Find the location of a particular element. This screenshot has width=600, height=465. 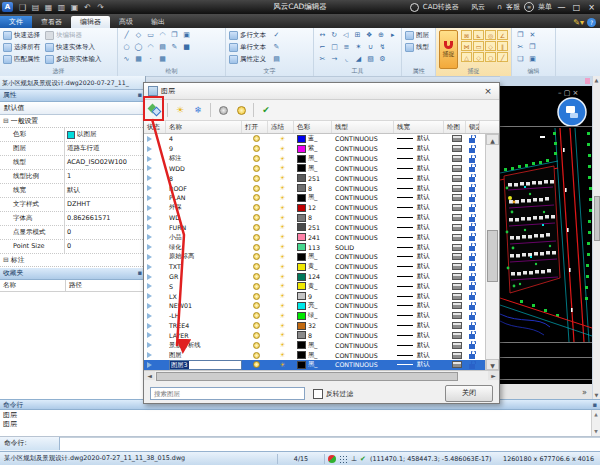

rectangle-icon: ▭ is located at coordinates (150, 36).